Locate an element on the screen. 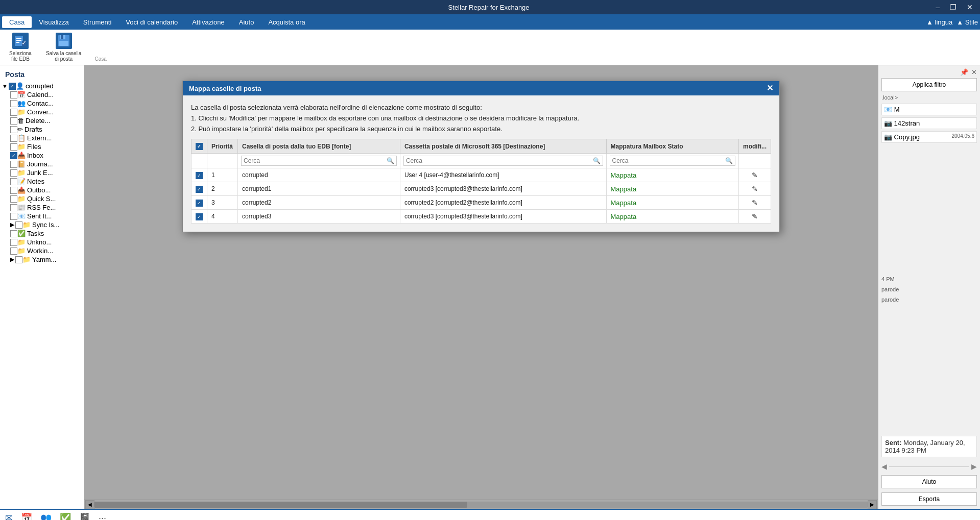  sidebar-item-tasks: ✅ Tasks is located at coordinates (42, 234).